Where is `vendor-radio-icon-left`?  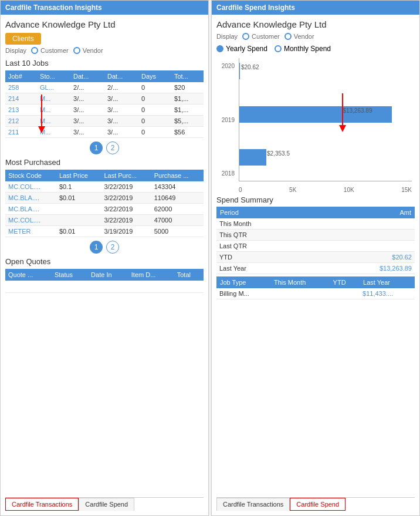
vendor-radio-icon-left is located at coordinates (77, 50).